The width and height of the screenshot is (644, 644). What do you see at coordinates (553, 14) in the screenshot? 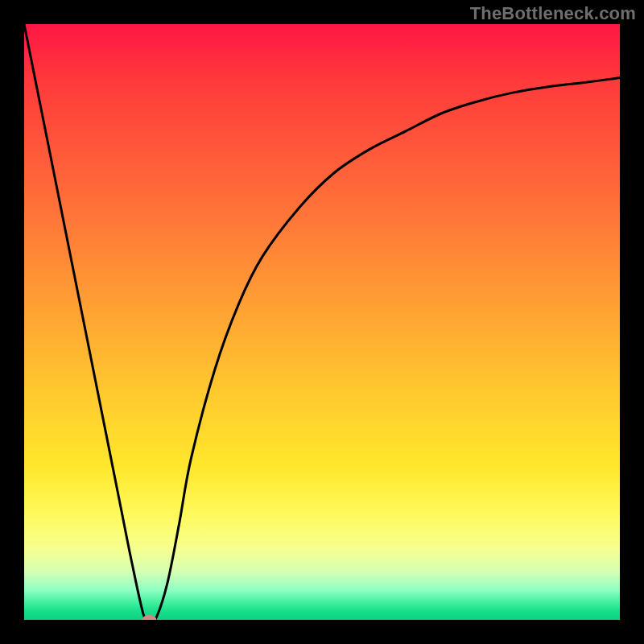
I see `watermark-text: TheBottleneck.com` at bounding box center [553, 14].